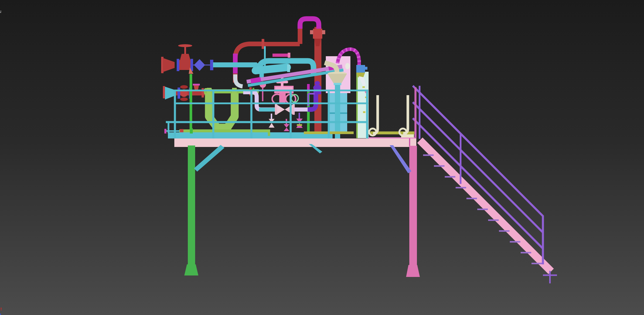  Describe the element at coordinates (289, 68) in the screenshot. I see `teal-cylinder-flange` at that location.